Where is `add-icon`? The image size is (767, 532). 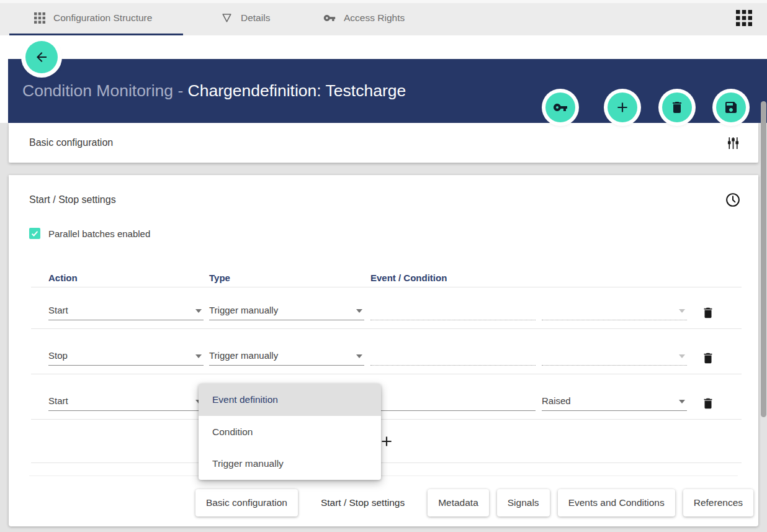
add-icon is located at coordinates (622, 107).